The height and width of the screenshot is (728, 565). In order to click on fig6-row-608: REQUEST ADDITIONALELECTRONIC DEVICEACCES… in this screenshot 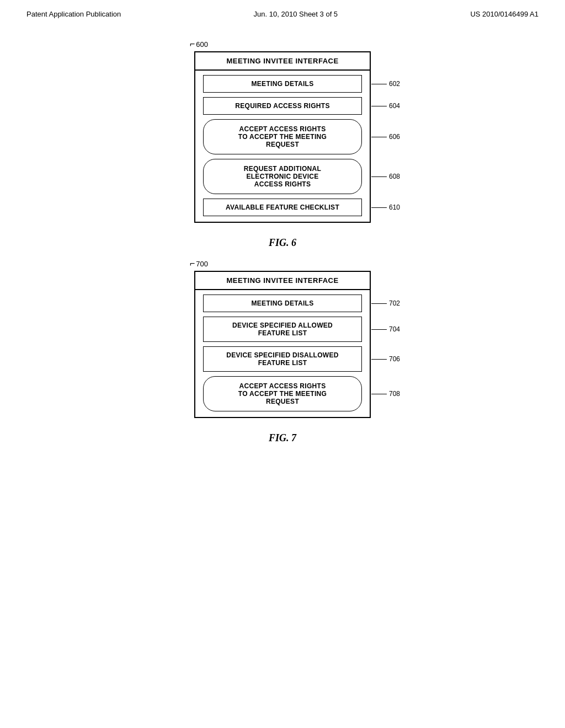, I will do `click(282, 176)`.